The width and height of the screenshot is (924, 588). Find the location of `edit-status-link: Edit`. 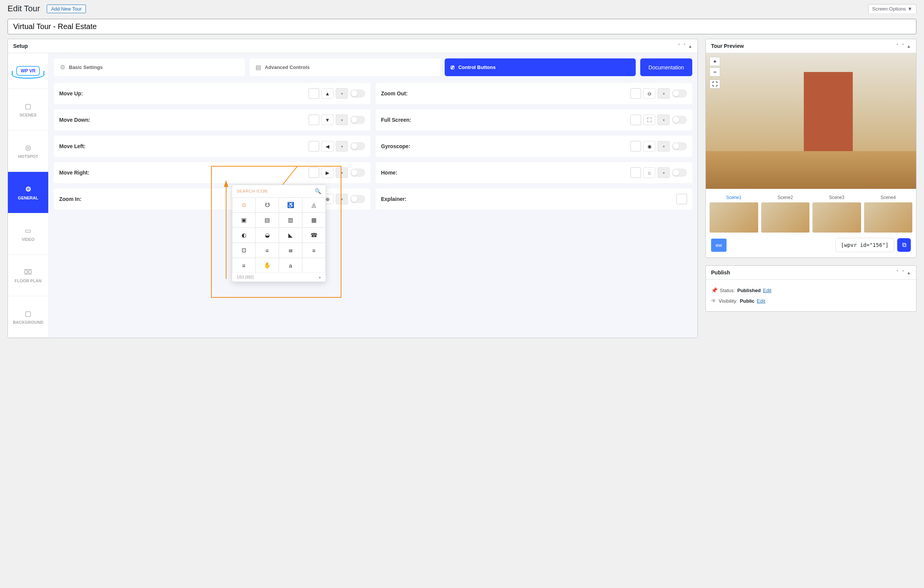

edit-status-link: Edit is located at coordinates (767, 290).